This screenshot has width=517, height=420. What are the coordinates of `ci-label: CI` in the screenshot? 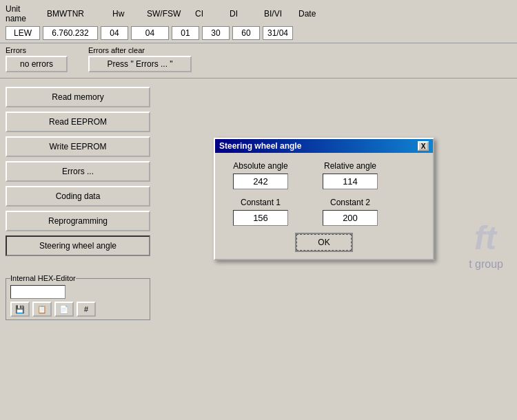 It's located at (209, 14).